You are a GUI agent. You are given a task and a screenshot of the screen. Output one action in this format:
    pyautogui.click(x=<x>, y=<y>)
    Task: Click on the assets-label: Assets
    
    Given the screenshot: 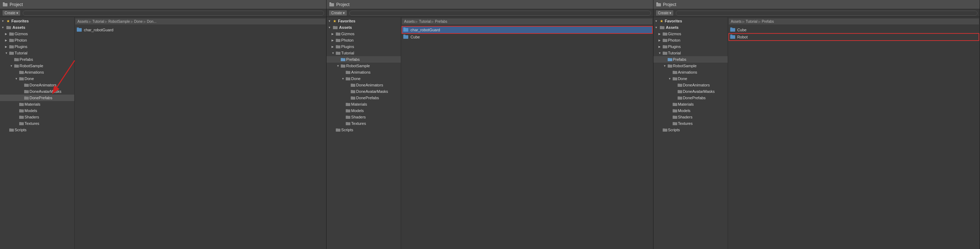 What is the action you would take?
    pyautogui.click(x=345, y=27)
    